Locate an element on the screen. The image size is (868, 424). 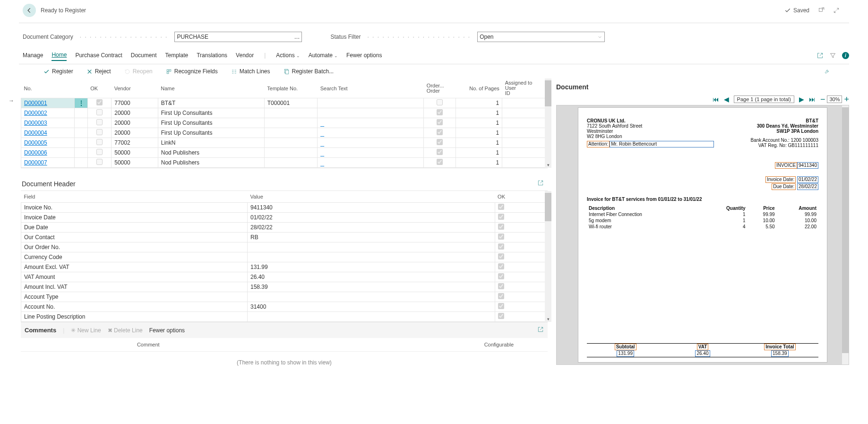
popout-icon is located at coordinates (821, 10).